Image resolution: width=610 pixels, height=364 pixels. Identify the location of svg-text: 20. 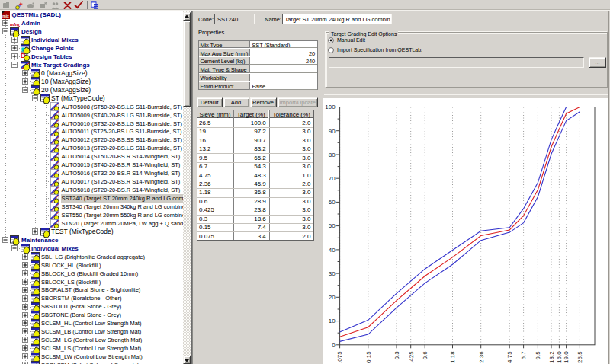
(332, 297).